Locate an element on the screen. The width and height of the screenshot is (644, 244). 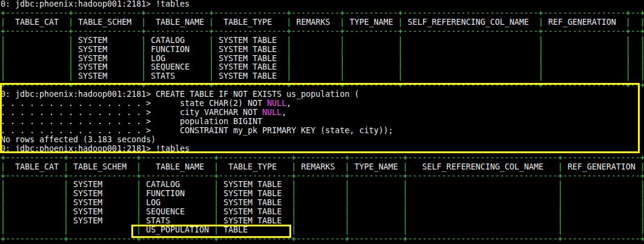
terminal-text: . . . . . . . . . . . . . . . > state CH… is located at coordinates (134, 103).